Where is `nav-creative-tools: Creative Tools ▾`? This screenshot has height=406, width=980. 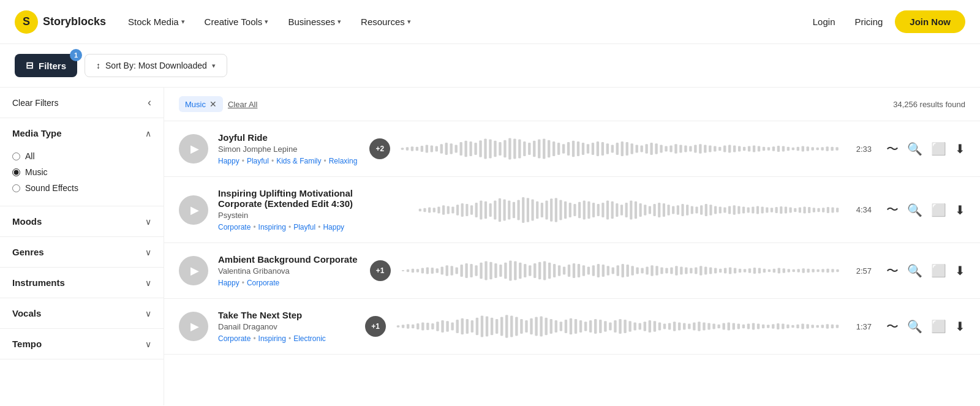
nav-creative-tools: Creative Tools ▾ is located at coordinates (236, 22).